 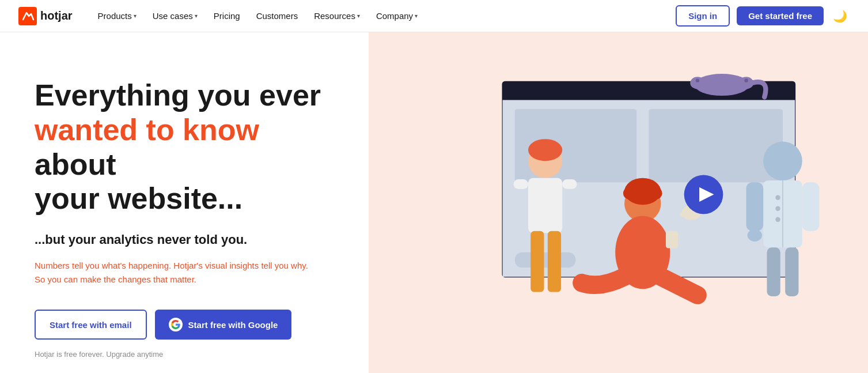 I want to click on nav-products: Products ▾, so click(x=117, y=16).